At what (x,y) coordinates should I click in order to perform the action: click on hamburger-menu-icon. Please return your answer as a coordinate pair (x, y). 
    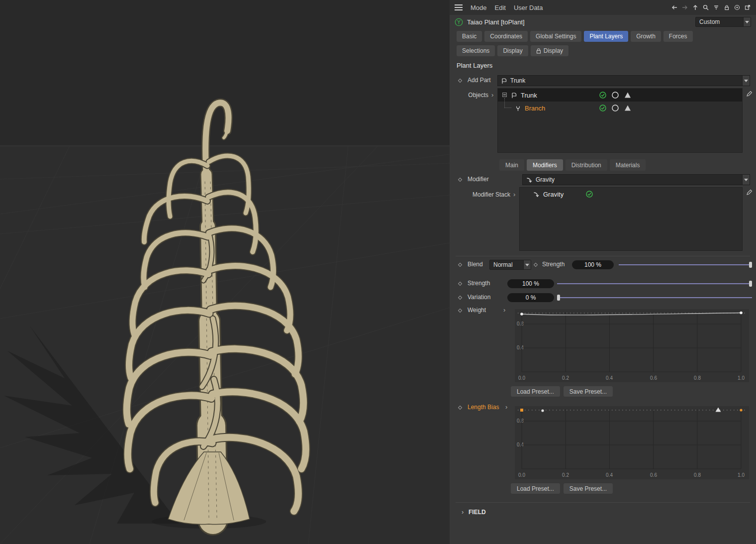
    Looking at the image, I should click on (459, 7).